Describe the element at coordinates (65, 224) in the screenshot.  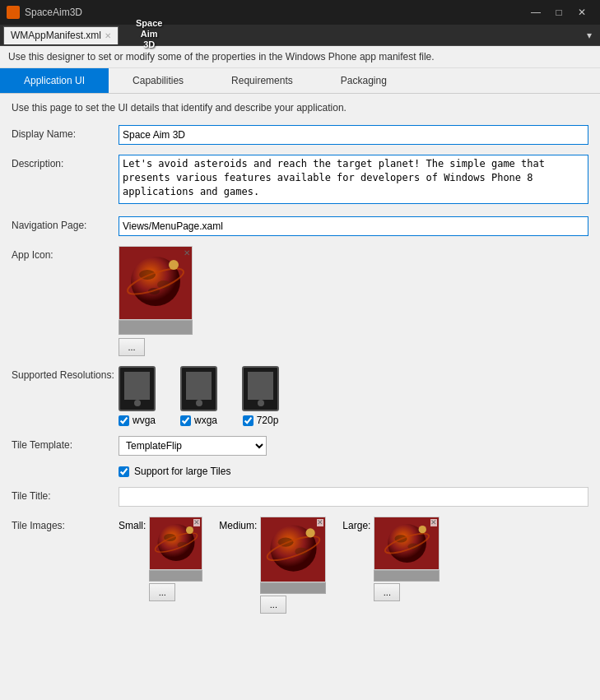
I see `navigation-page-label: Navigation Page:` at that location.